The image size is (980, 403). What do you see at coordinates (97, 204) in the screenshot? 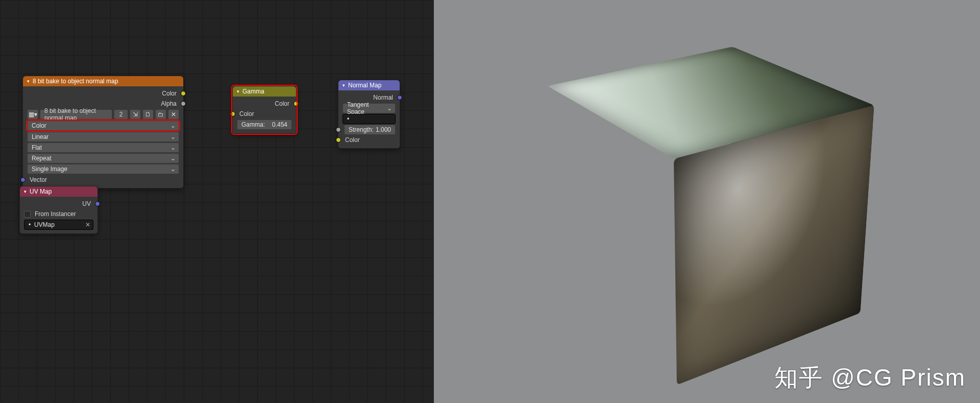
I see `out-uv-socket` at bounding box center [97, 204].